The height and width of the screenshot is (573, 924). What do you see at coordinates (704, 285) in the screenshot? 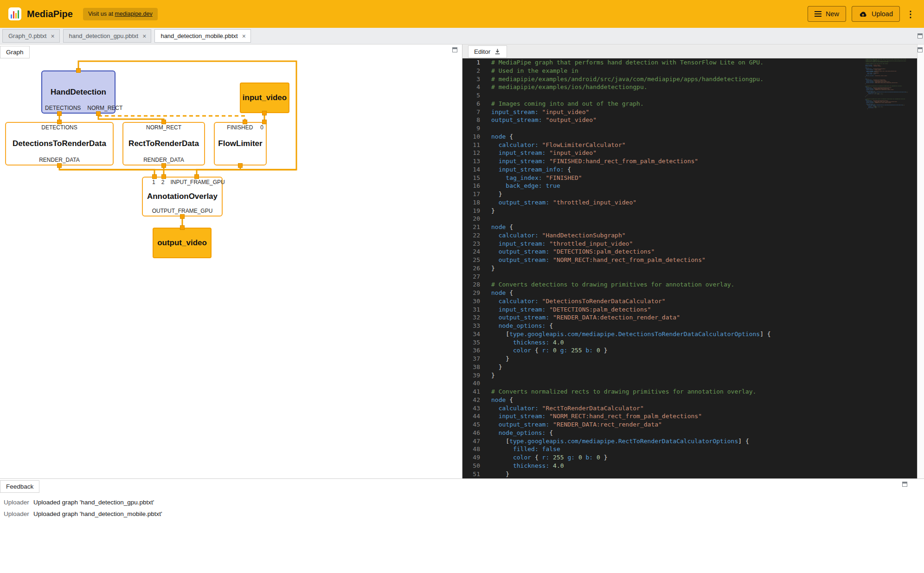
I see `code-line: # Converts detections to drawing primiti…` at bounding box center [704, 285].